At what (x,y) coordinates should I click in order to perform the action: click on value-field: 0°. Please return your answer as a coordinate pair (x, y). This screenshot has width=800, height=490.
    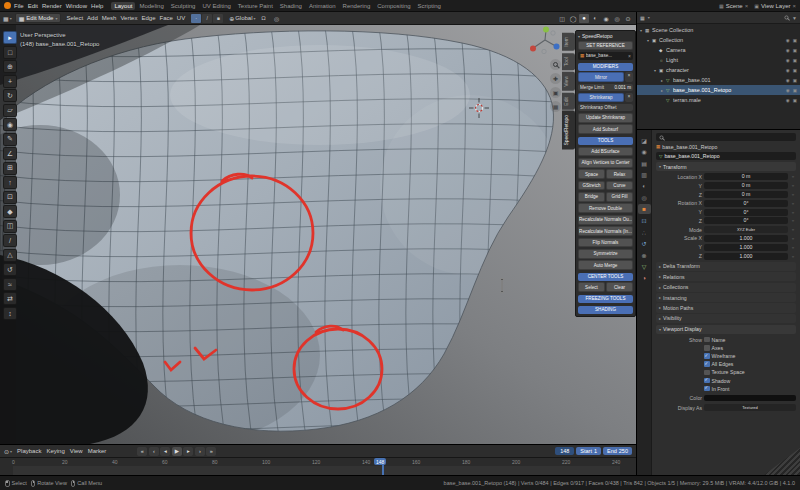
    Looking at the image, I should click on (746, 220).